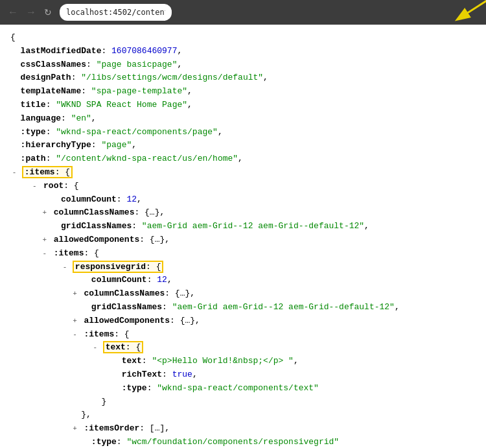  Describe the element at coordinates (53, 65) in the screenshot. I see `key-cssClassNames: cssClassNames` at that location.